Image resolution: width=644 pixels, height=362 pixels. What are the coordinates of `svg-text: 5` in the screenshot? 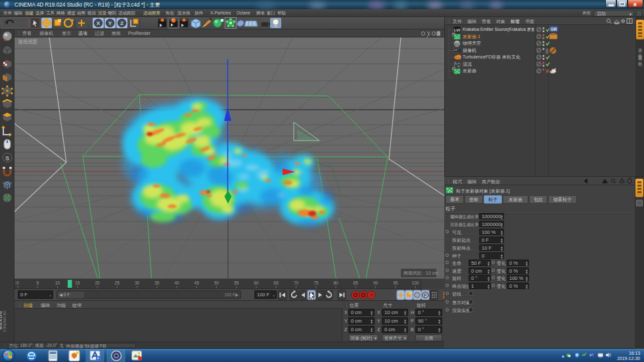 It's located at (37, 283).